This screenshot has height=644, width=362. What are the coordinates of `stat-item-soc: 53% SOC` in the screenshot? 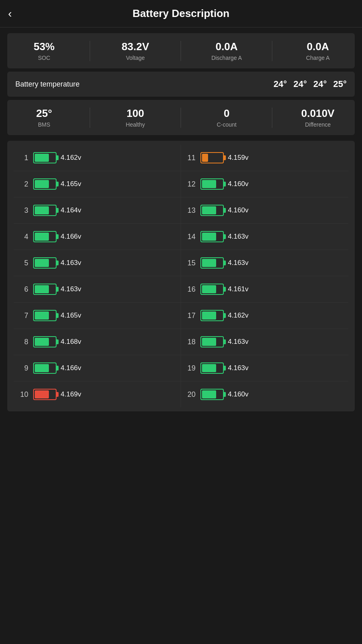 It's located at (44, 51).